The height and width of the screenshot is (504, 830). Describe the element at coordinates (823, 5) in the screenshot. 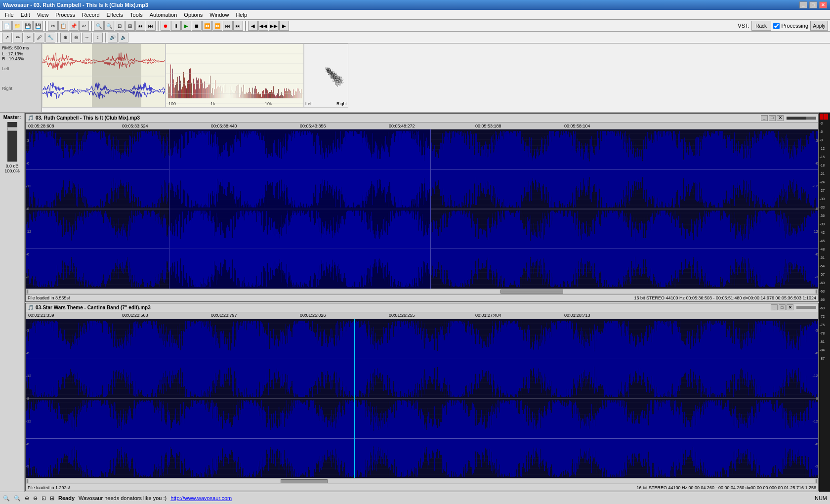

I see `close-button: ✕` at that location.